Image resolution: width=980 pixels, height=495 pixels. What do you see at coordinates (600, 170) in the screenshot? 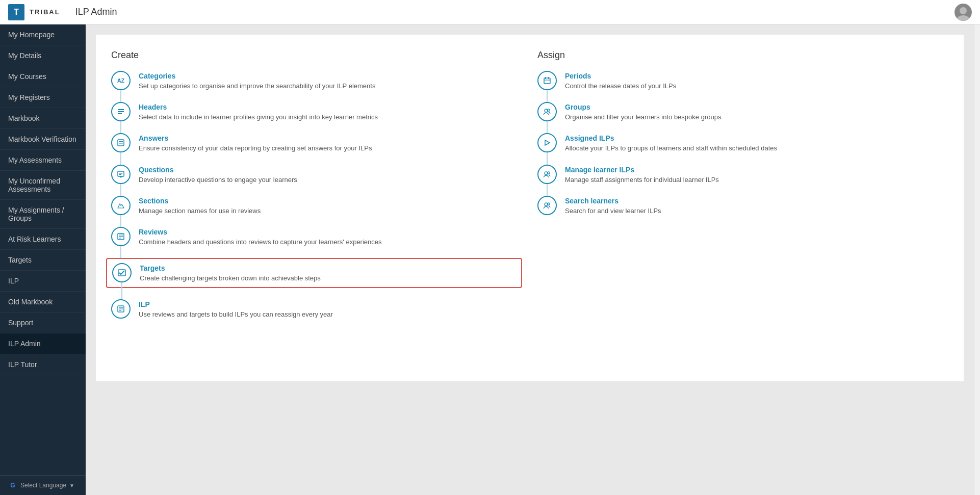
I see `managelearnerilps-link: Manage learner ILPs` at bounding box center [600, 170].